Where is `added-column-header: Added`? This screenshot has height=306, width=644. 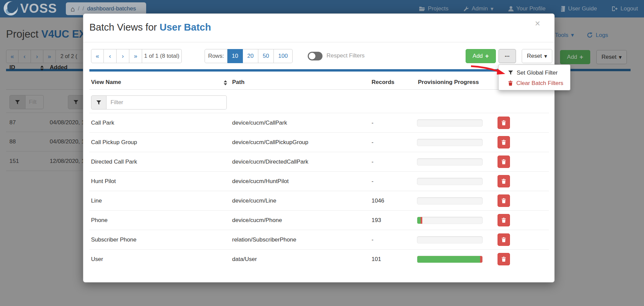
added-column-header: Added is located at coordinates (58, 68).